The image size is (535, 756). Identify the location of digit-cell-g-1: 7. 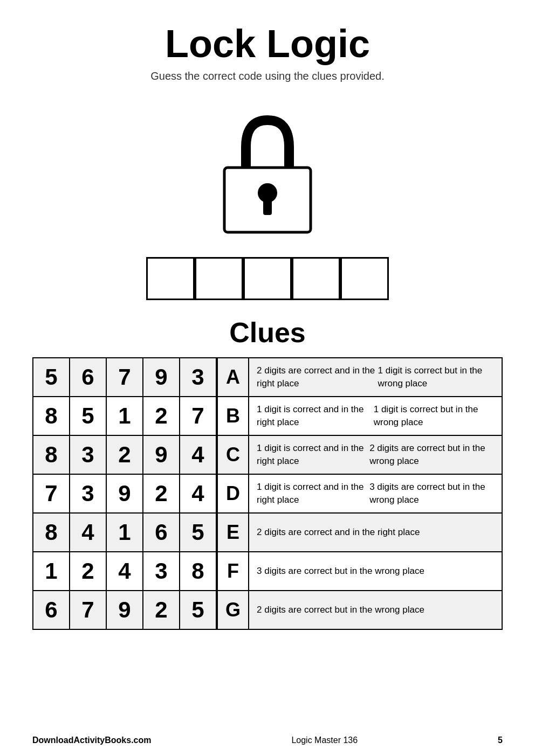
(88, 610).